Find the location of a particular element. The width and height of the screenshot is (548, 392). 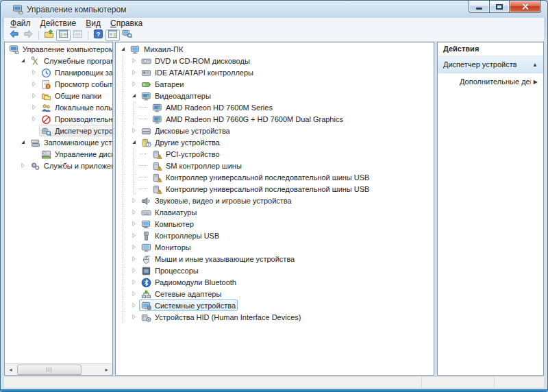

collapse-chevron-icon: ▲ is located at coordinates (535, 64).